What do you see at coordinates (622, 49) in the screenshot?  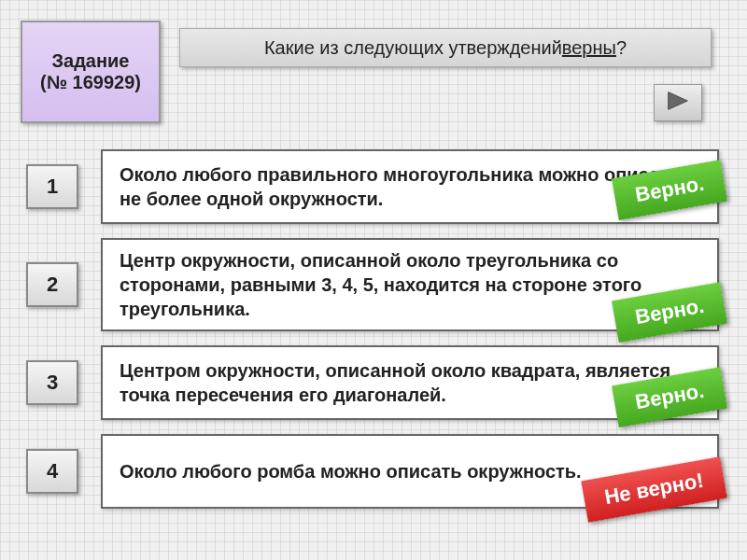 I see `question-suffix: ?` at bounding box center [622, 49].